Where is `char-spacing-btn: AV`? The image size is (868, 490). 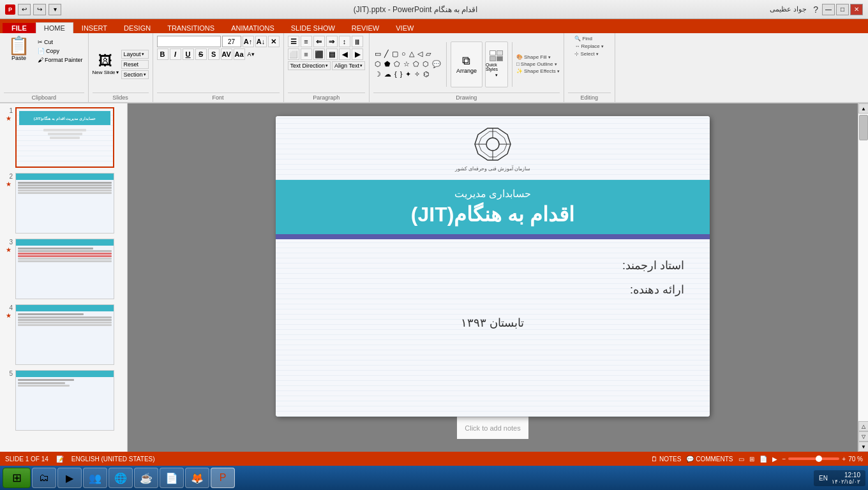
char-spacing-btn: AV is located at coordinates (227, 54).